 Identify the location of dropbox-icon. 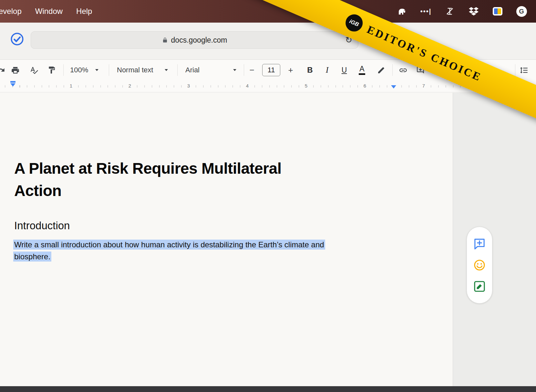
(474, 11).